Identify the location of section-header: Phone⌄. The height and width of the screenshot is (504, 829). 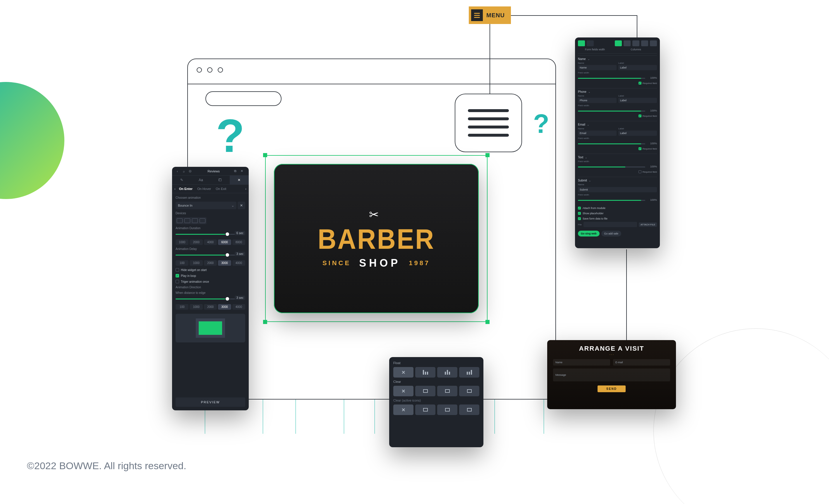
(618, 92).